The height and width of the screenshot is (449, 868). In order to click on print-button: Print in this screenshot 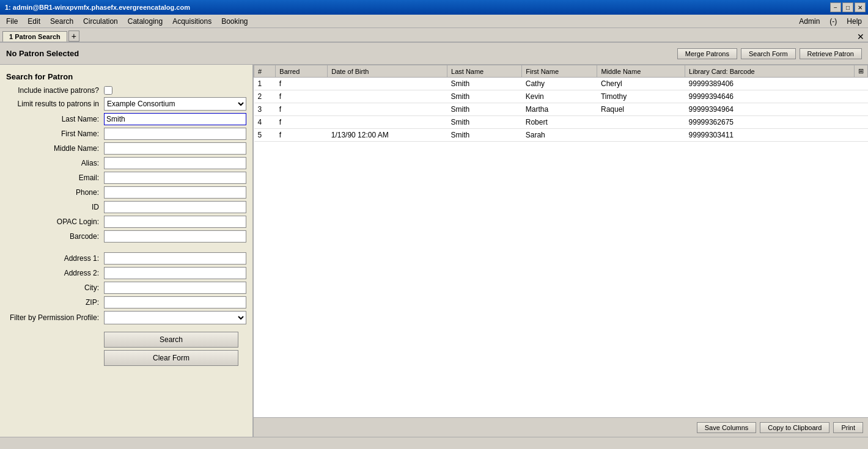, I will do `click(848, 428)`.